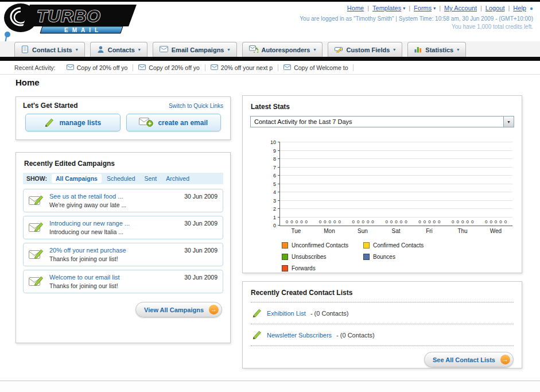 Image resolution: width=540 pixels, height=392 pixels. Describe the element at coordinates (35, 68) in the screenshot. I see `recent-activity-label: Recent Activity:` at that location.